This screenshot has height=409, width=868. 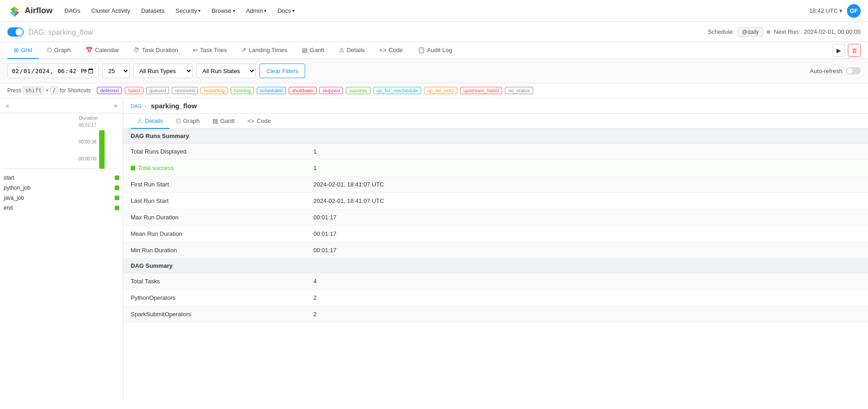 What do you see at coordinates (391, 50) in the screenshot?
I see `tab-code: <> Code` at bounding box center [391, 50].